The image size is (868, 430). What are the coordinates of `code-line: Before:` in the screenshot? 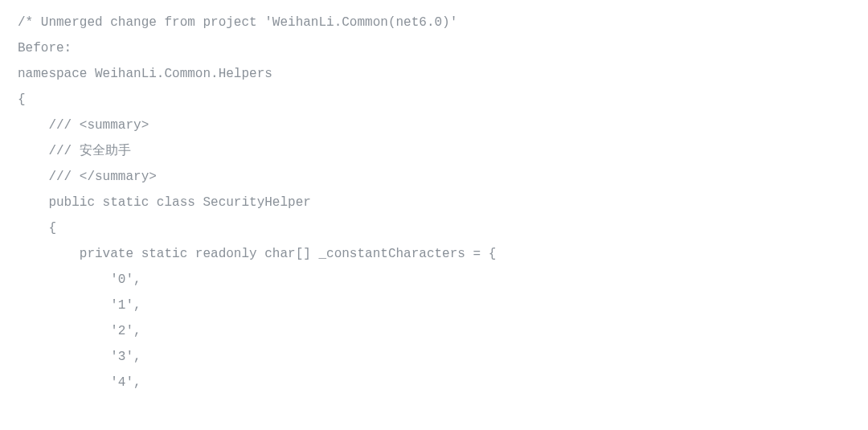 It's located at (434, 48).